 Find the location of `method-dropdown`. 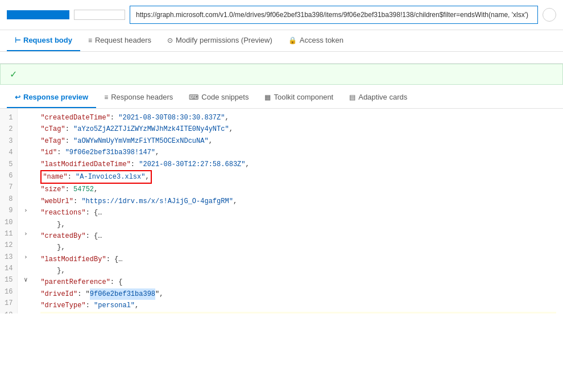

method-dropdown is located at coordinates (38, 15).